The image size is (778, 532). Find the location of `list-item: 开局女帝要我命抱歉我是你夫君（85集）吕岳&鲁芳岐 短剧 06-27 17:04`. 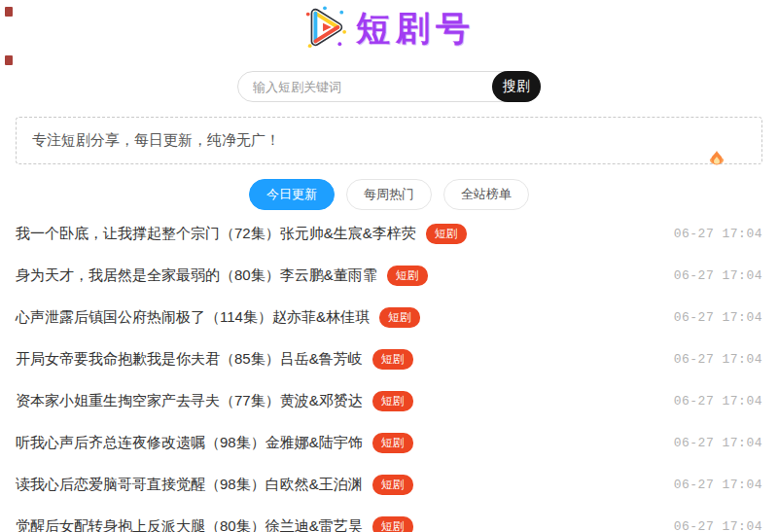

list-item: 开局女帝要我命抱歉我是你夫君（85集）吕岳&鲁芳岐 短剧 06-27 17:04 is located at coordinates (389, 360).